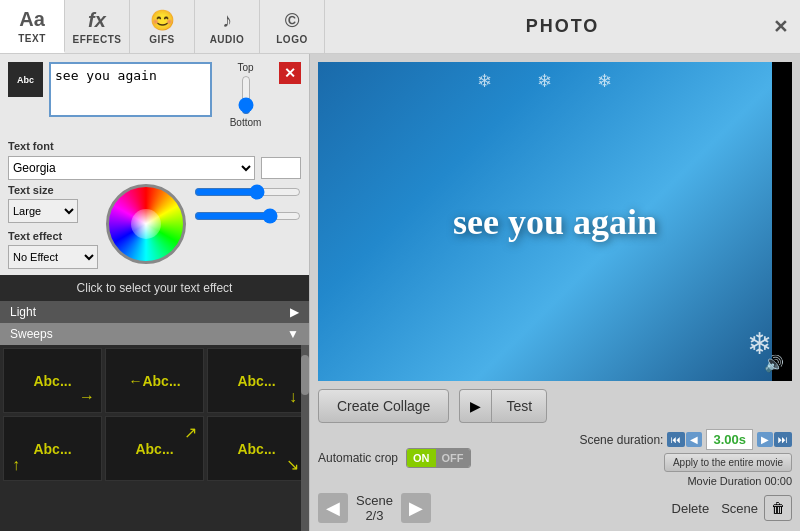 The image size is (800, 531). What do you see at coordinates (555, 406) in the screenshot?
I see `bottom-row1: Create Collage ▶ Test` at bounding box center [555, 406].